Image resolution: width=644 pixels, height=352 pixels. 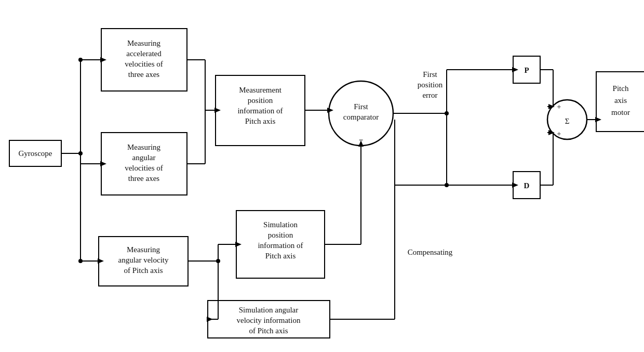 What do you see at coordinates (269, 331) in the screenshot?
I see `sim-ang-label-3: of Pitch axis` at bounding box center [269, 331].